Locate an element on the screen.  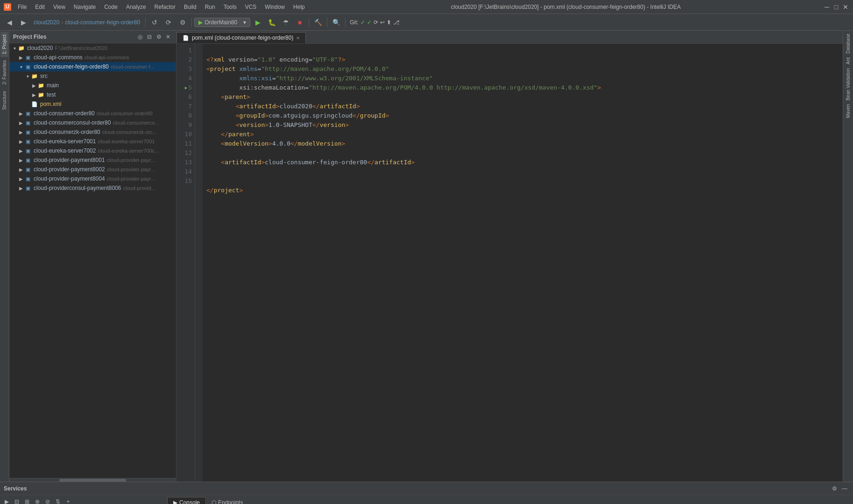
git-check2-icon: ✓ is located at coordinates (369, 22).